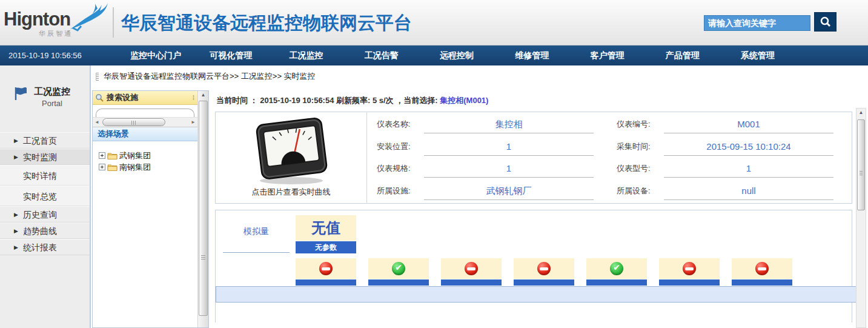 The image size is (868, 328). What do you see at coordinates (607, 56) in the screenshot?
I see `nav-item-customer-mgmt: 客户管理` at bounding box center [607, 56].